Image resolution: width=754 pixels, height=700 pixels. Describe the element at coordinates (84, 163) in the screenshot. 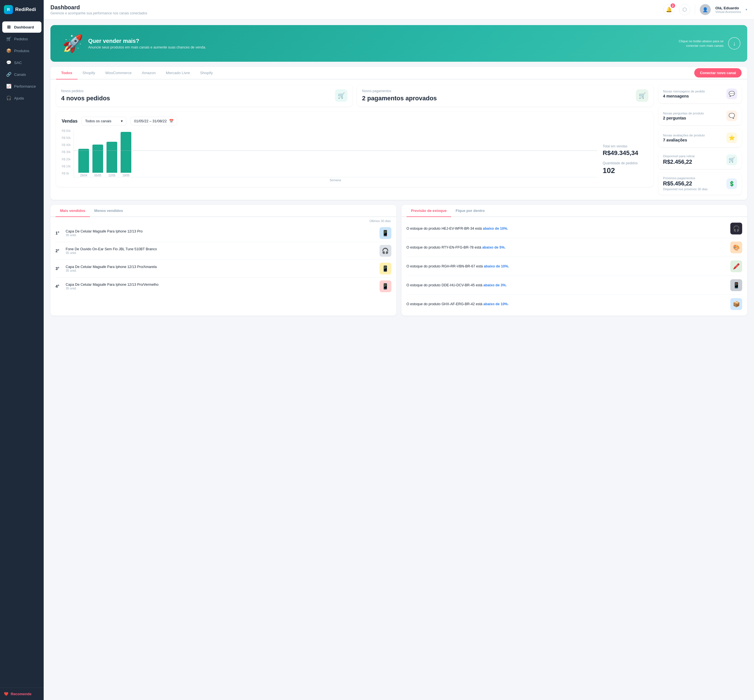

I see `bar-2904: 29/04` at that location.